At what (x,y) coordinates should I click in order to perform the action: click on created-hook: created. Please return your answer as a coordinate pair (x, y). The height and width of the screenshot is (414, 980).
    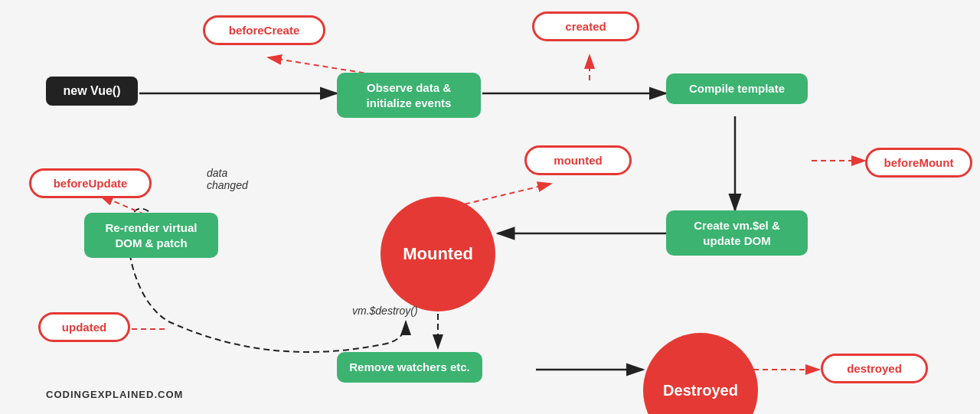
    Looking at the image, I should click on (586, 26).